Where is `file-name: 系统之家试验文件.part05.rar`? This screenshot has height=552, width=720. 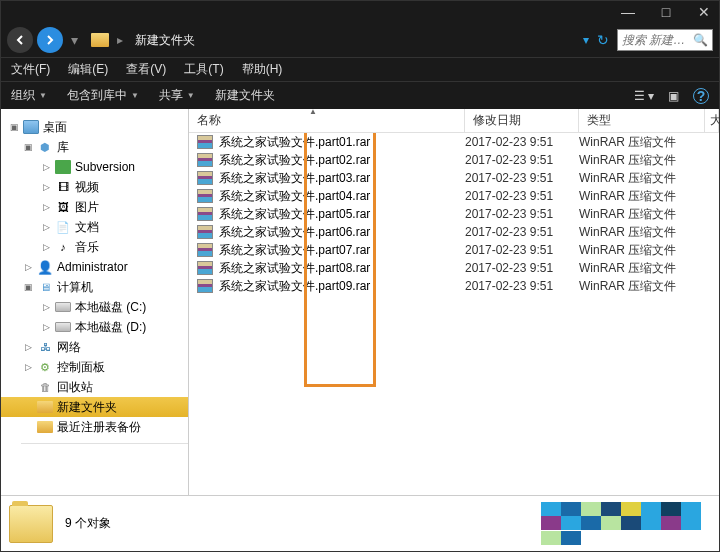 file-name: 系统之家试验文件.part05.rar is located at coordinates (294, 214).